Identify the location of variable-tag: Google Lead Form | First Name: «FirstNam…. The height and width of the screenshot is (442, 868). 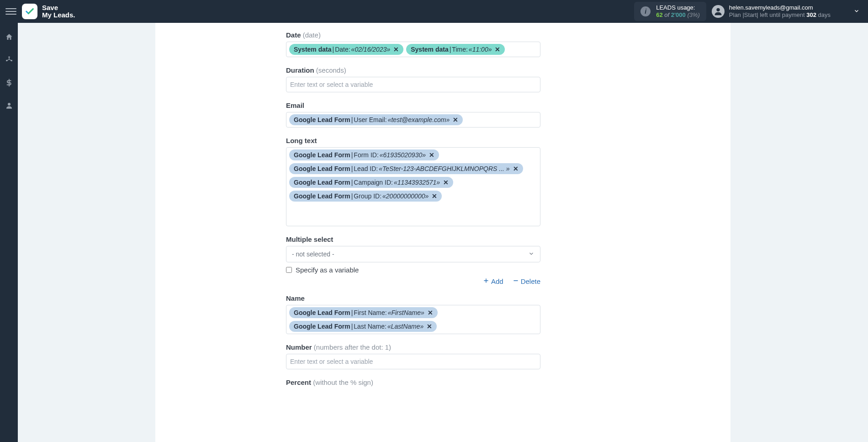
(364, 313).